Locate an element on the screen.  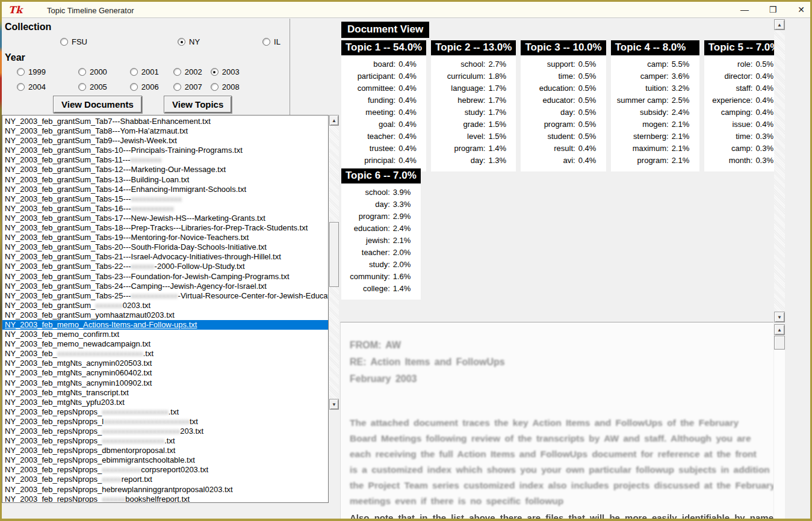
list-item: NY_2003_feb_repsNprops_hebrewplanninggra… is located at coordinates (165, 490).